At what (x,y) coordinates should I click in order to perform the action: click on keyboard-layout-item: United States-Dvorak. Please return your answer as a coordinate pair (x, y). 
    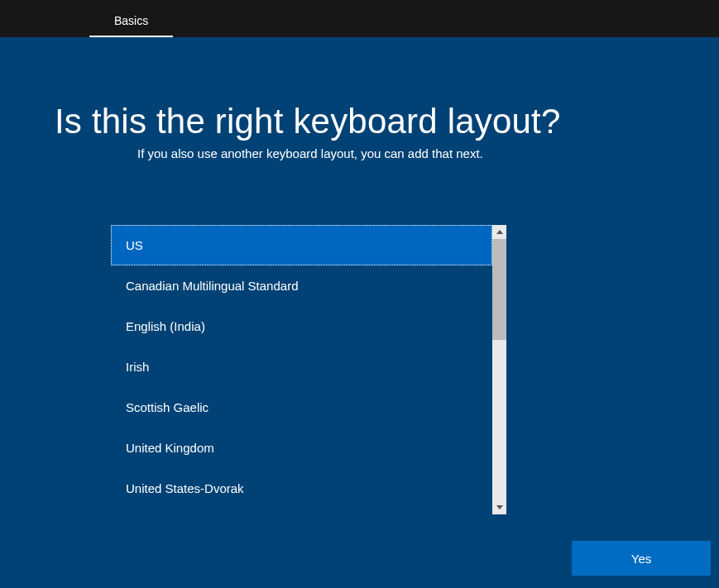
    Looking at the image, I should click on (301, 488).